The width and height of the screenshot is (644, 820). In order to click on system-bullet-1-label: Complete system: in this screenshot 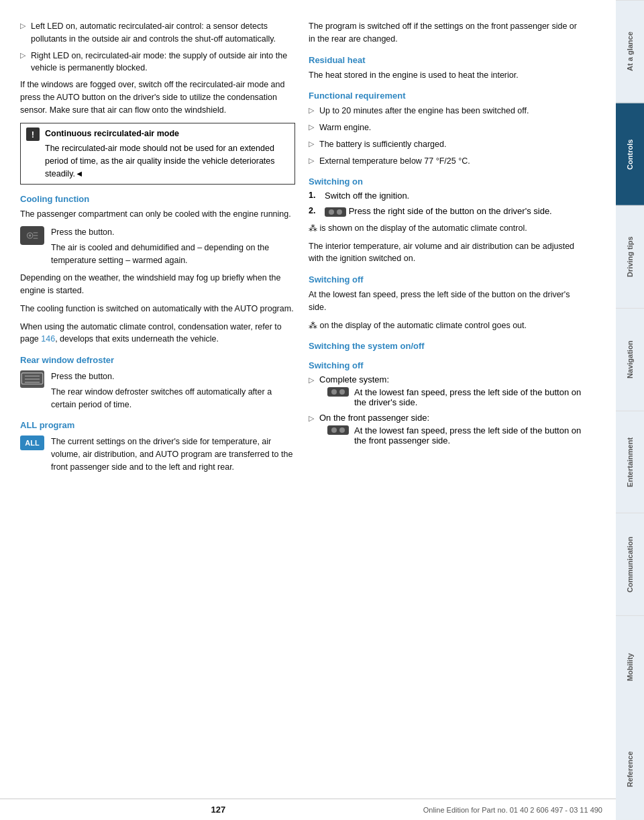, I will do `click(354, 380)`.